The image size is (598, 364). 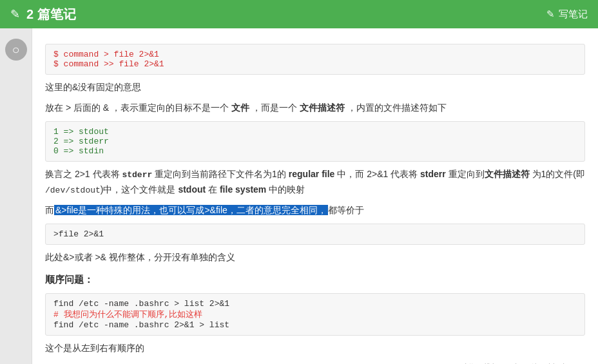 What do you see at coordinates (315, 182) in the screenshot?
I see `para-3: 换言之 2>1 代表将 stderr 重定向到当前路径下文件名为1的 regul…` at bounding box center [315, 182].